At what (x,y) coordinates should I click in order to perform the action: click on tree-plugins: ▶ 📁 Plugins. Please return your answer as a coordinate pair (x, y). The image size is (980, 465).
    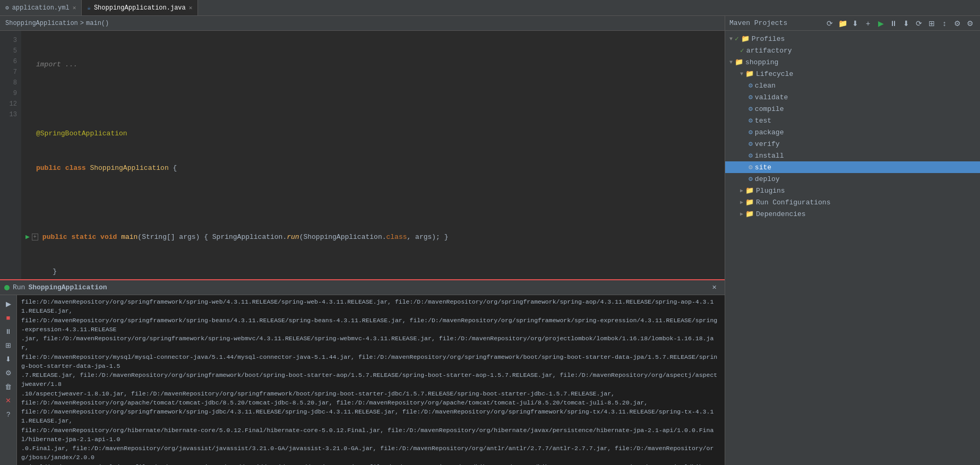
    Looking at the image, I should click on (853, 191).